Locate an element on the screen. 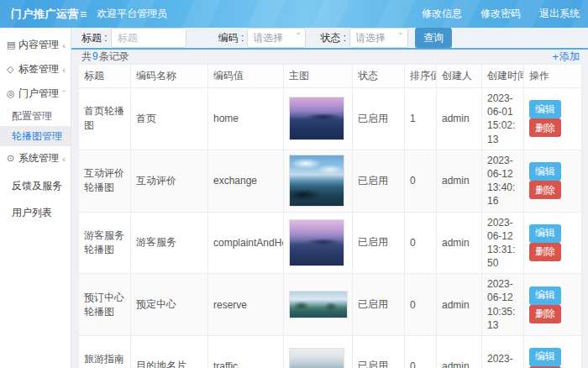 The image size is (588, 368). add-button-label: 添加 is located at coordinates (570, 57).